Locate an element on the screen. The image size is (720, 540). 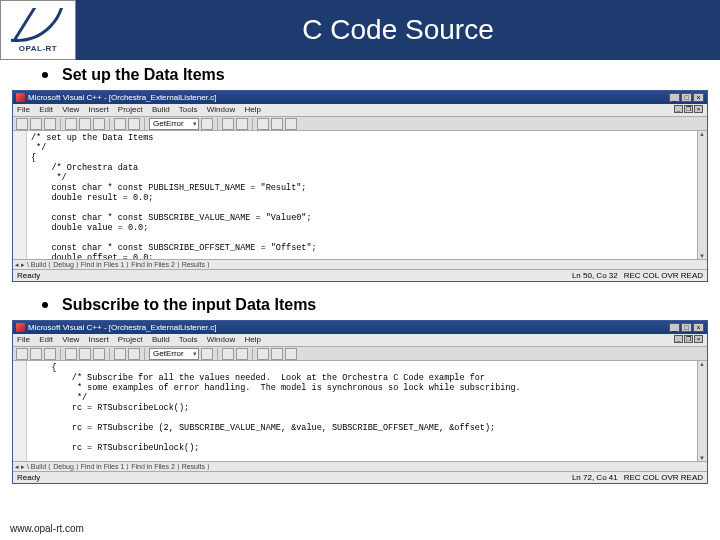
ide2-bottom-tabs: ◂ ▸ \ Build ⟨ Debug ⟩ Find in Files 1 ⟩ … is located at coordinates (360, 466).